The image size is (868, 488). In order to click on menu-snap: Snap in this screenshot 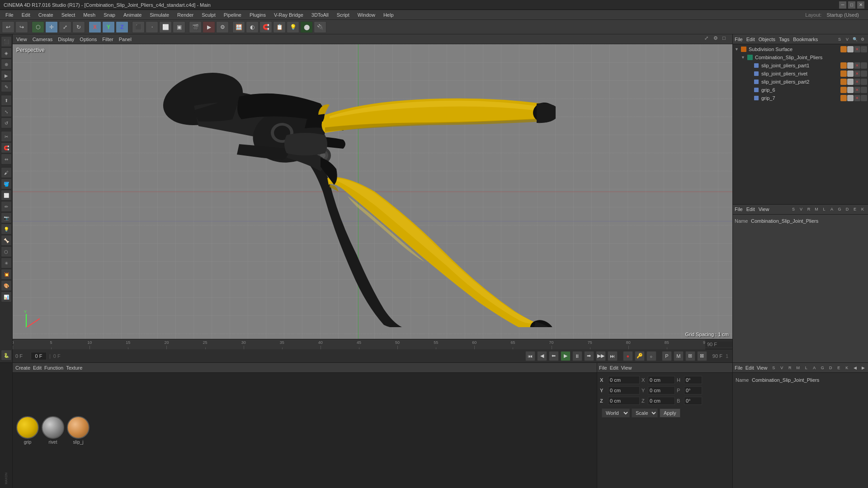, I will do `click(109, 15)`.